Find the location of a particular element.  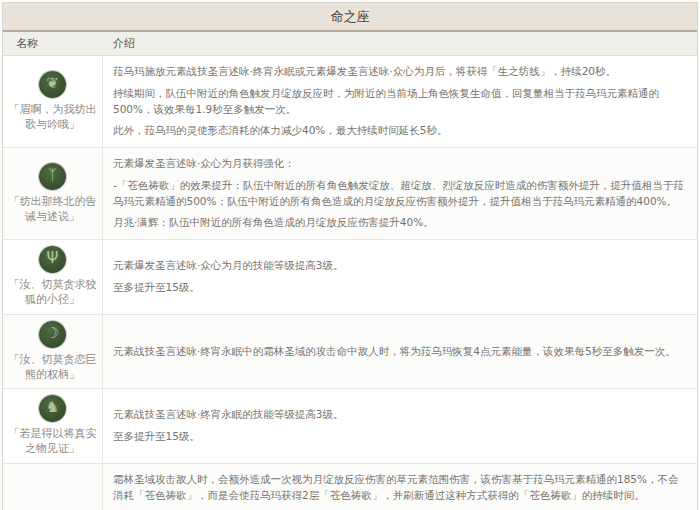

constellation-name-cell: ᛉ 「纺出那终北的告诫与述说」 is located at coordinates (53, 194).